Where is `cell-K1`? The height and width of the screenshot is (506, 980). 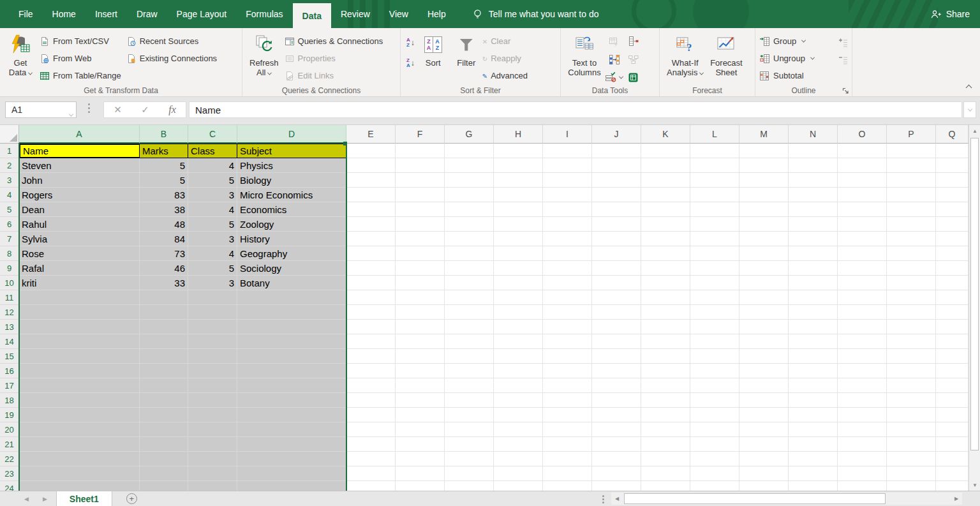
cell-K1 is located at coordinates (666, 151).